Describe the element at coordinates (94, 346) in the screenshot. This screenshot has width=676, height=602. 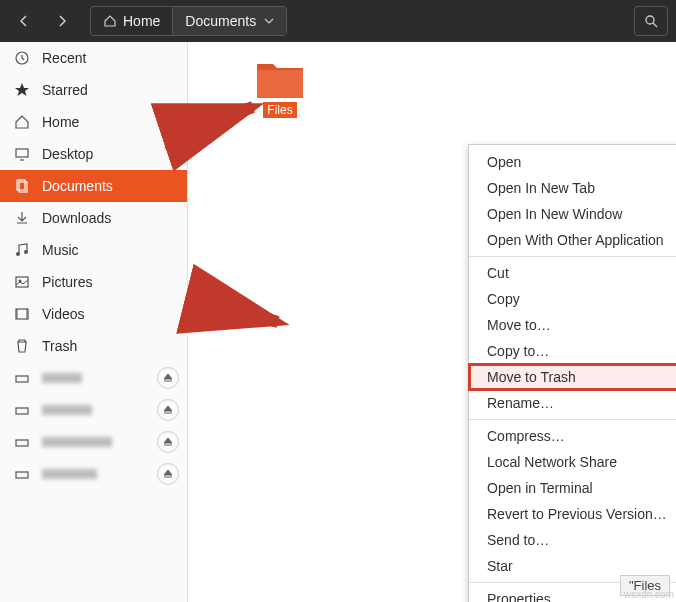
I see `sidebar-item-trash: Trash` at that location.